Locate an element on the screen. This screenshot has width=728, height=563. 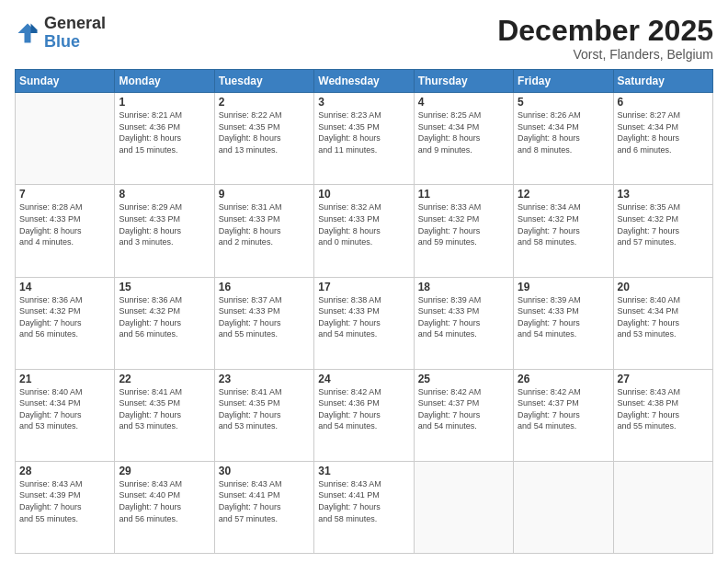
day-info: Sunrise: 8:43 AM Sunset: 4:38 PM Dayligh… is located at coordinates (664, 409).